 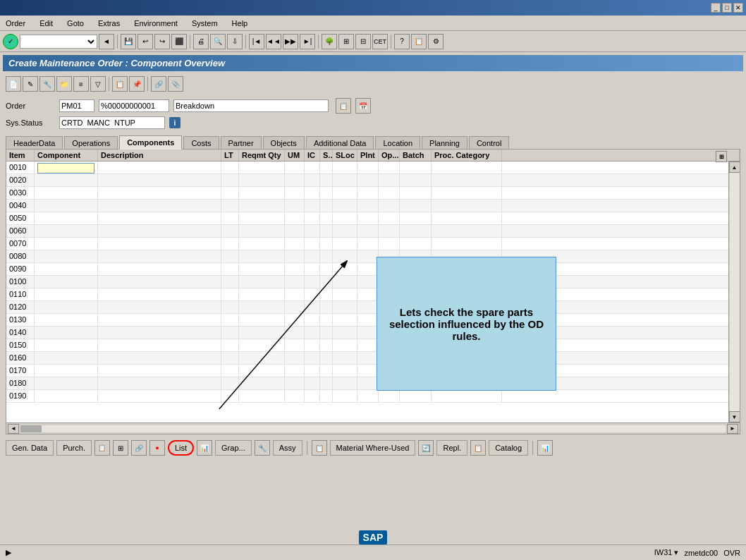 I want to click on order-field1, so click(x=77, y=106).